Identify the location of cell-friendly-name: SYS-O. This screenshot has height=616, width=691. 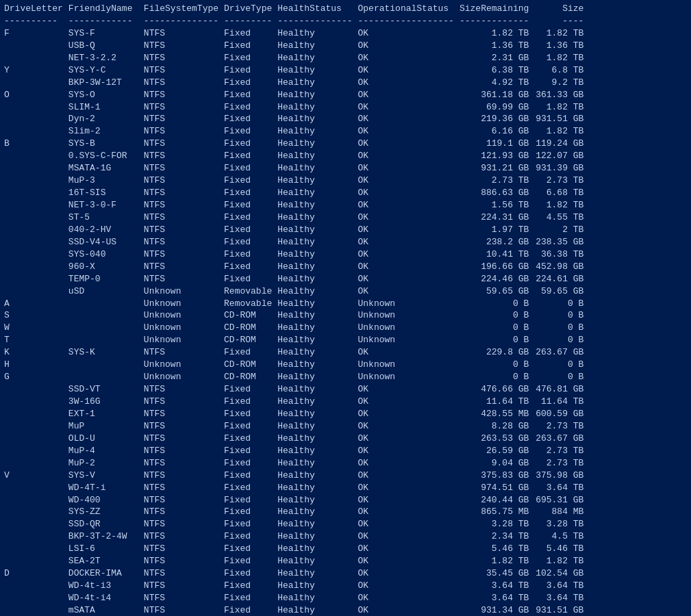
(106, 95).